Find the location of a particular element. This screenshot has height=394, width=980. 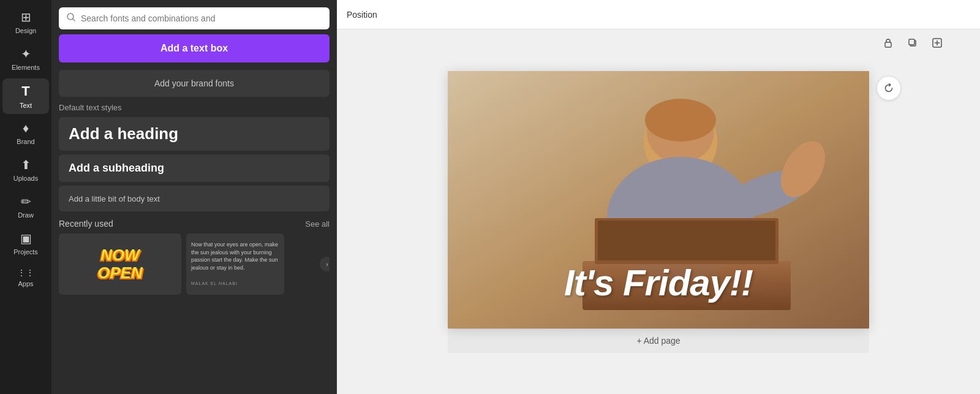

recently-item-text-content: Now that your eyes are open, make the su… is located at coordinates (235, 264).